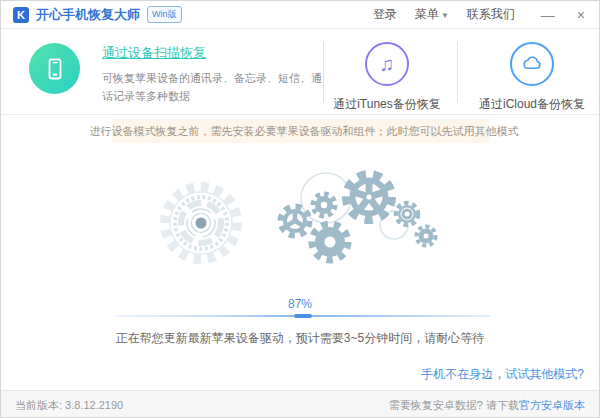 The height and width of the screenshot is (418, 600). Describe the element at coordinates (387, 104) in the screenshot. I see `itunes-mode-label: 通过iTunes备份恢复` at that location.